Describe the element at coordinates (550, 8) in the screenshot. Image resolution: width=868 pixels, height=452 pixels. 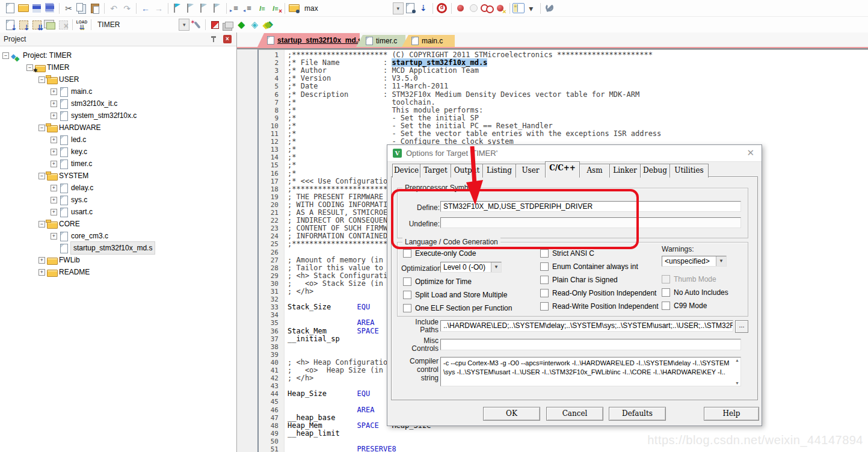
I see `configure-wrench-icon` at that location.